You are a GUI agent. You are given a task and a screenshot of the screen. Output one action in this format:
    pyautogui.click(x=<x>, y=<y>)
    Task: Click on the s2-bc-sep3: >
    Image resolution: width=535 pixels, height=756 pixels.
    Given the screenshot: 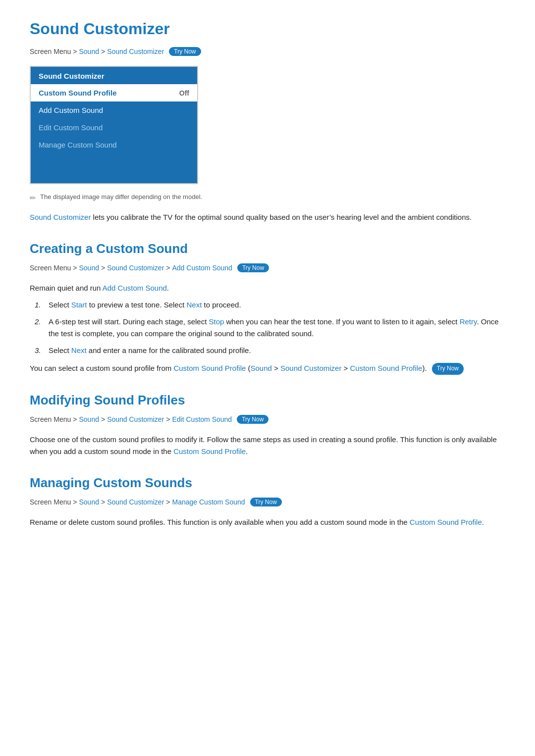 What is the action you would take?
    pyautogui.click(x=168, y=419)
    